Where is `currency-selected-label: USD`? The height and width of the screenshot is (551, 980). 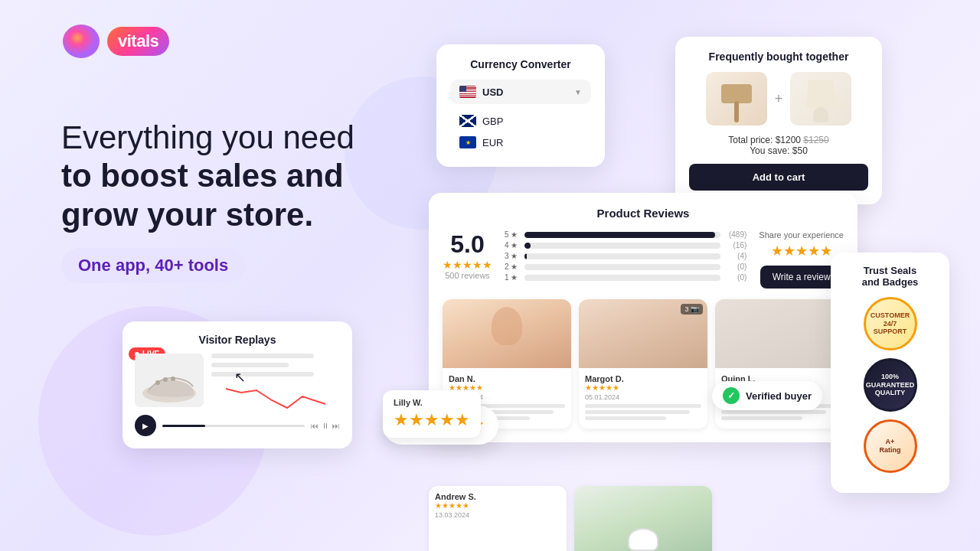
currency-selected-label: USD is located at coordinates (525, 92).